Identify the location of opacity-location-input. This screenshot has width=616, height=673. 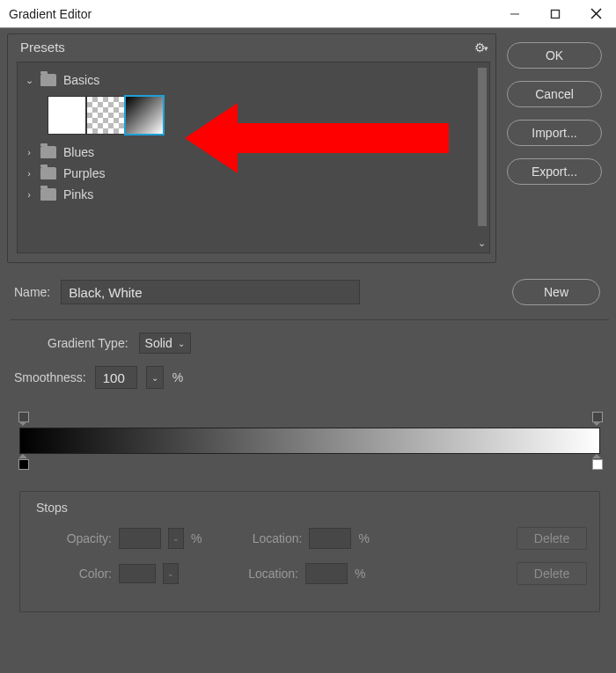
(330, 538).